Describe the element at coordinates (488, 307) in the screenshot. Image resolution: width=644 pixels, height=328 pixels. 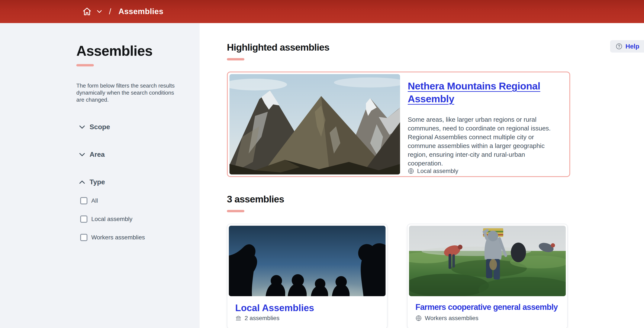
I see `assembly-card-title-link: Farmers cooperative general assembly` at that location.